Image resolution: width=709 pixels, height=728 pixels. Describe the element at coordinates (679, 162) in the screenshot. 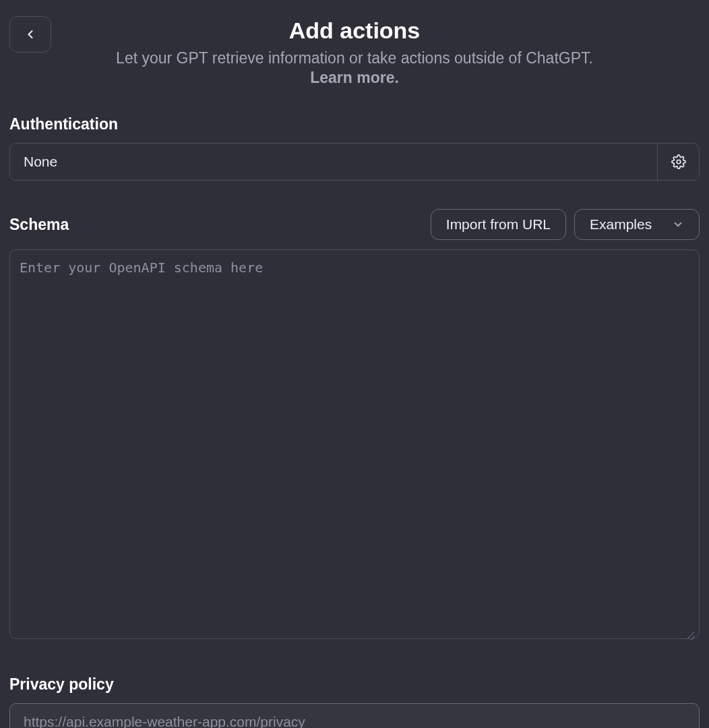

I see `gear-icon` at that location.